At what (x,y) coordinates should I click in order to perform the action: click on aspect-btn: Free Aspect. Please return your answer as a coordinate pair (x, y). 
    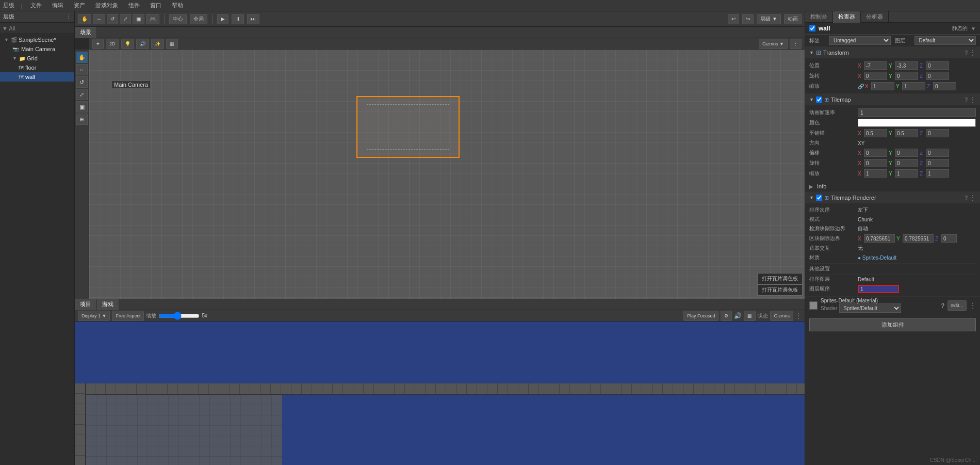
    Looking at the image, I should click on (128, 316).